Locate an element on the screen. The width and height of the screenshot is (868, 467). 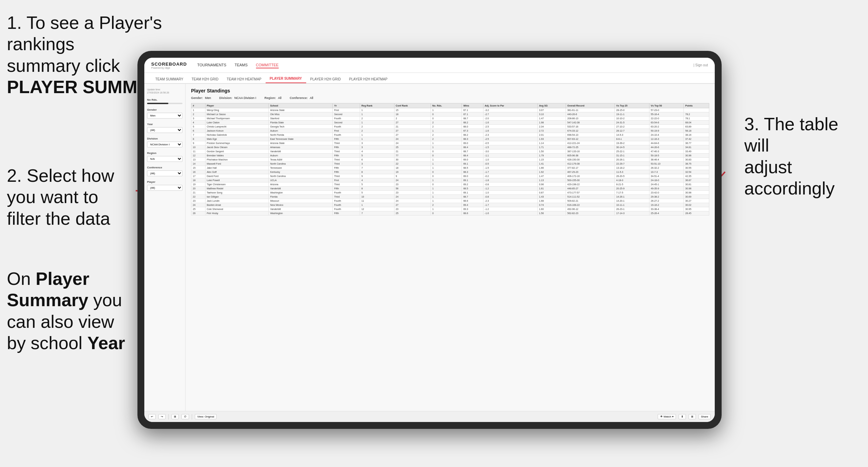
cell-conf-rank: 21 is located at coordinates (412, 127).